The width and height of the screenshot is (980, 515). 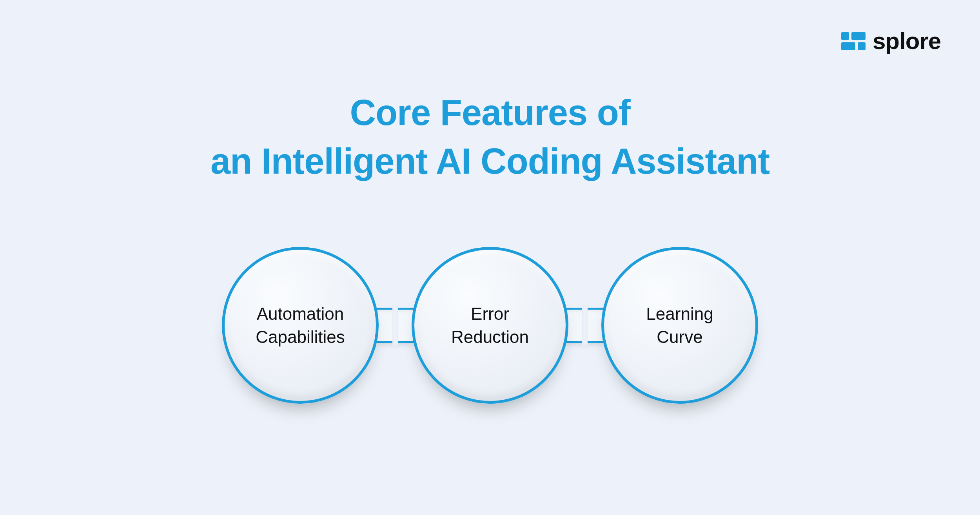 What do you see at coordinates (490, 161) in the screenshot?
I see `title-line-2: an Intelligent AI Coding Assistant` at bounding box center [490, 161].